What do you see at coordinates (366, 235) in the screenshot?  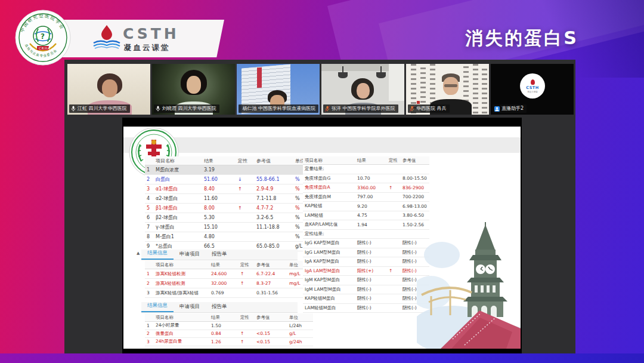 I see `immunoglobulin-table: 项目名称结果定性参考值定量结果:免疫球蛋白G10.708.00-15.50免疫球…` at bounding box center [366, 235].